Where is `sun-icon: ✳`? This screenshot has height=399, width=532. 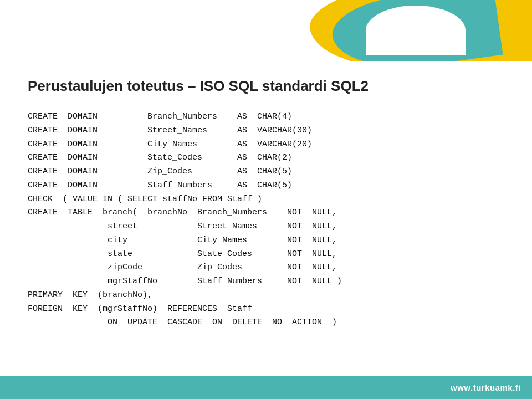
sun-icon: ✳ is located at coordinates (515, 17).